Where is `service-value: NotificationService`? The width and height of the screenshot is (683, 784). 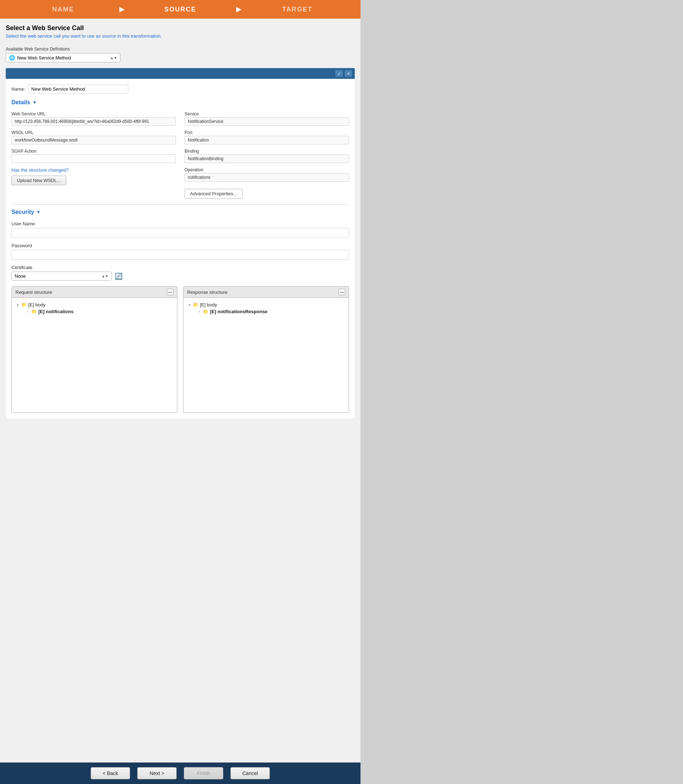
service-value: NotificationService is located at coordinates (267, 121).